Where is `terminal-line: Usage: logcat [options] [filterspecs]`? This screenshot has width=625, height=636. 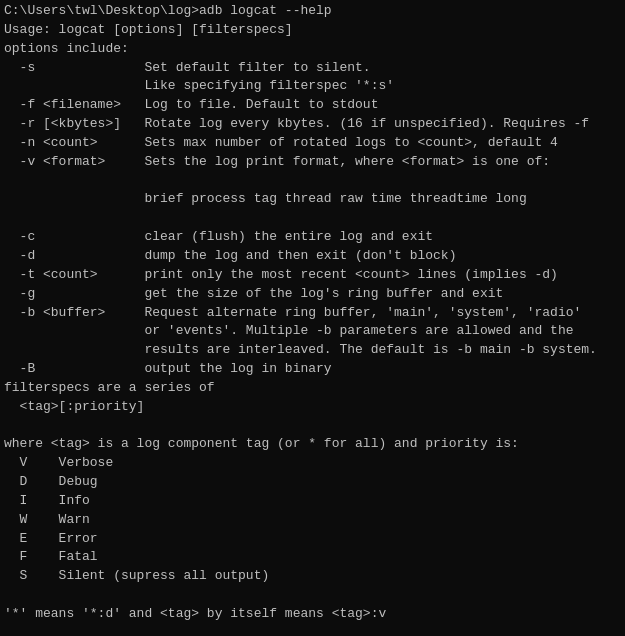
terminal-line: Usage: logcat [options] [filterspecs] is located at coordinates (312, 30).